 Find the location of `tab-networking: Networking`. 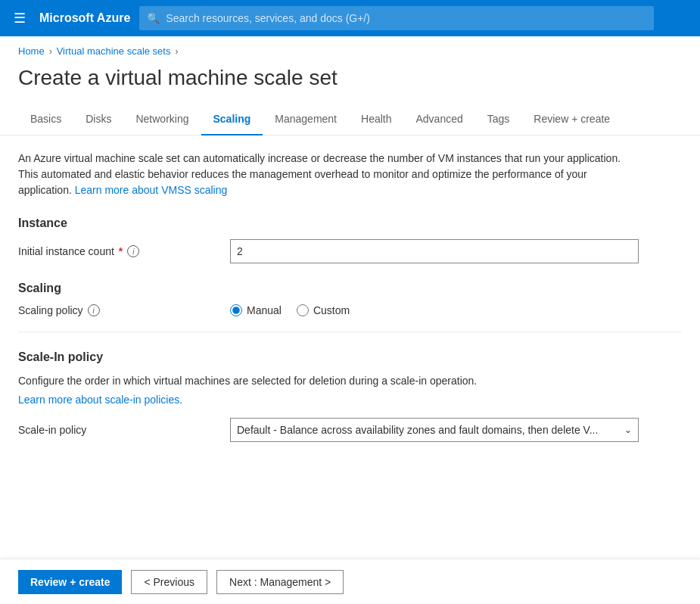

tab-networking: Networking is located at coordinates (162, 120).